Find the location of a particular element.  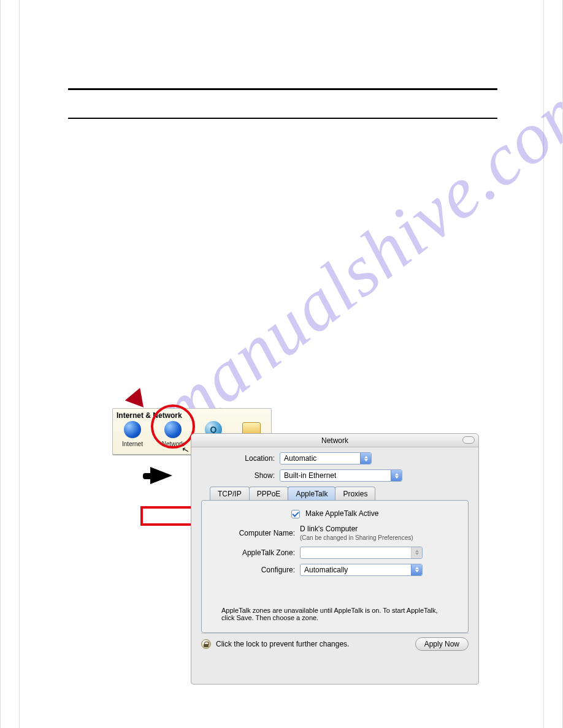

configure-row: Configure: Automatically is located at coordinates (335, 570).